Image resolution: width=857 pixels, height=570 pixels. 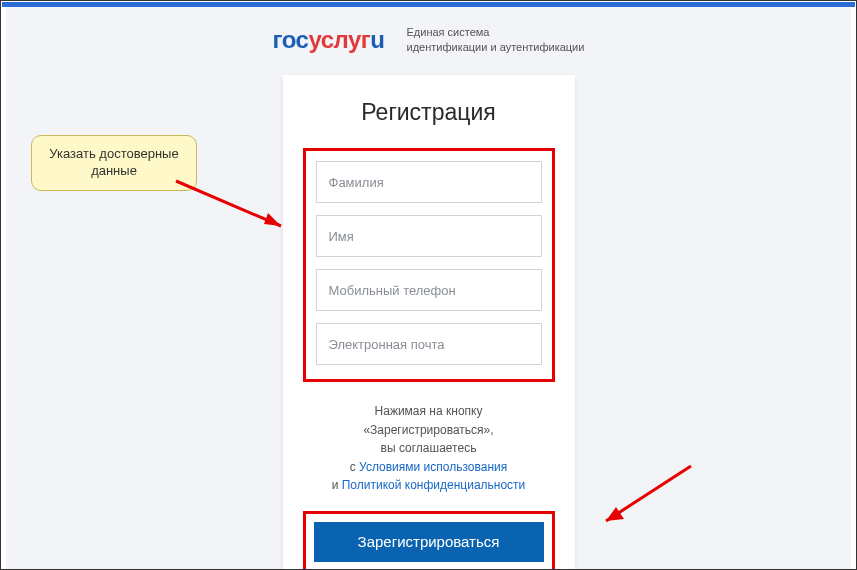 I want to click on consent-line2: «Зарегистрироваться»,, so click(x=428, y=430).